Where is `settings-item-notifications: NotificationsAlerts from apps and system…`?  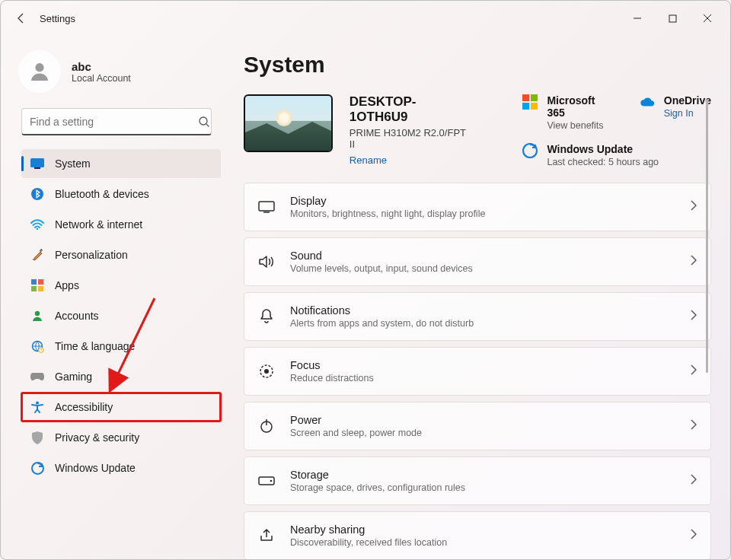 settings-item-notifications: NotificationsAlerts from apps and system… is located at coordinates (477, 317).